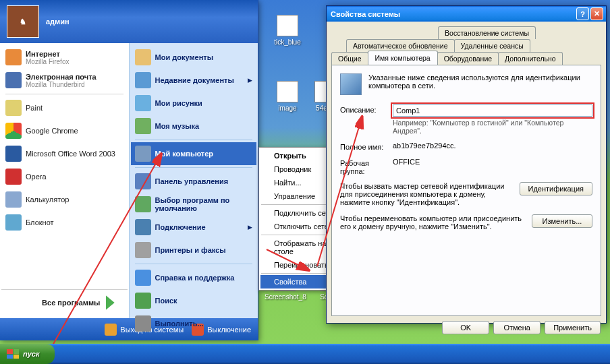 Image resolution: width=610 pixels, height=364 pixels. I want to click on icon-label: tick_blue, so click(287, 42).